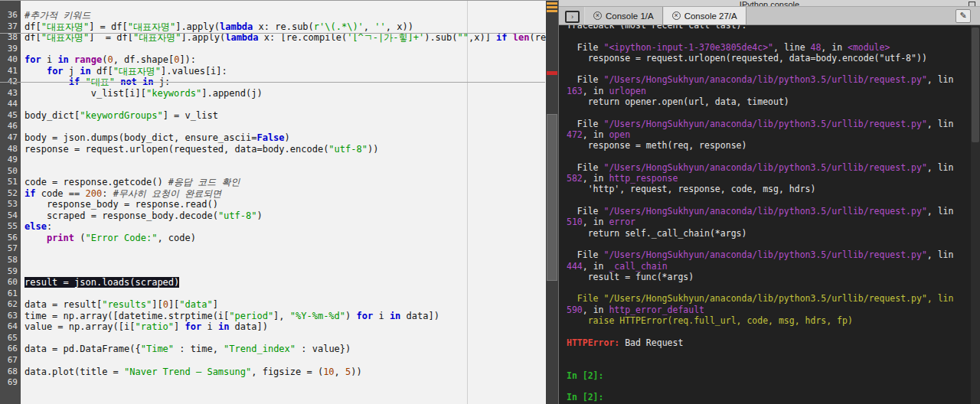 The height and width of the screenshot is (404, 980). Describe the element at coordinates (11, 116) in the screenshot. I see `line-number: 45` at that location.